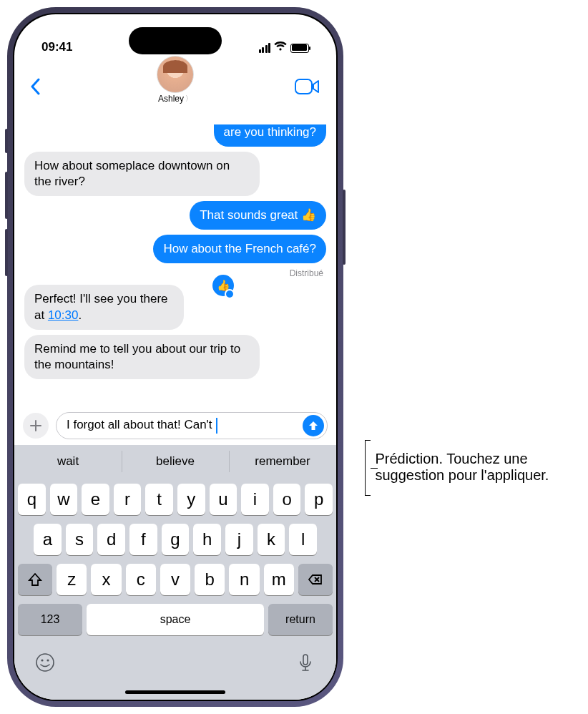  Describe the element at coordinates (300, 620) in the screenshot. I see `return-key: return` at that location.